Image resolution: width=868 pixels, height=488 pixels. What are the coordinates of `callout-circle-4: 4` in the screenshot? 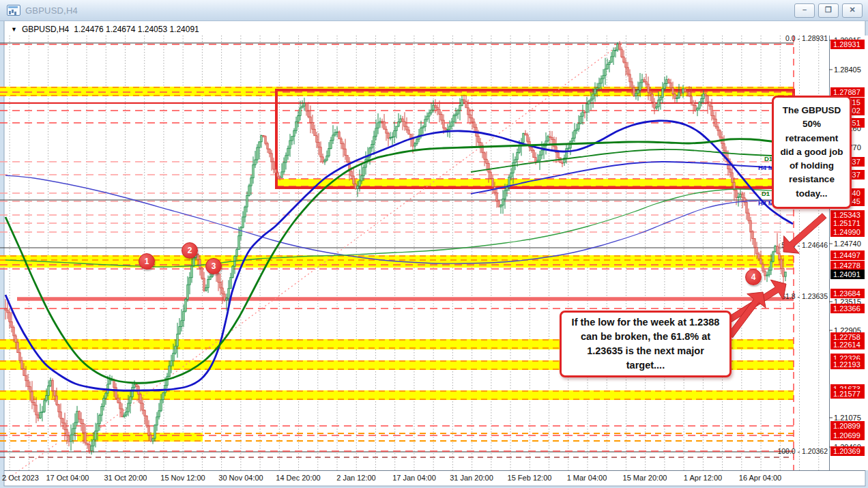 It's located at (753, 277).